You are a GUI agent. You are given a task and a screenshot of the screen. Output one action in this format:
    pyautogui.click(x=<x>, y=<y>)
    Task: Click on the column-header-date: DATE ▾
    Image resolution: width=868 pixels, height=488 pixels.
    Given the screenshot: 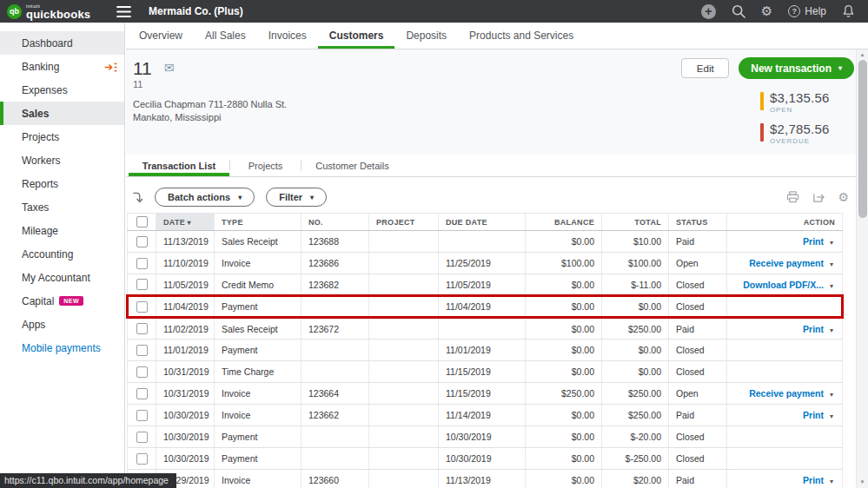 What is the action you would take?
    pyautogui.click(x=186, y=222)
    